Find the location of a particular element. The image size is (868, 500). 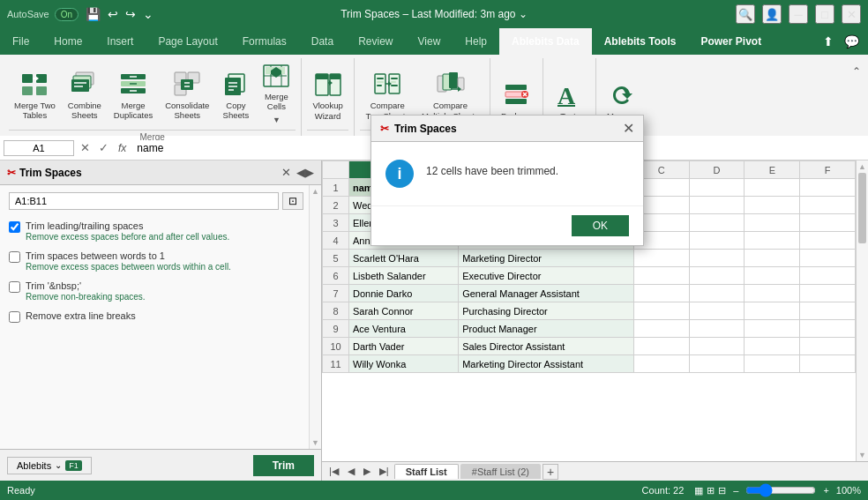

comments-button: 💬 is located at coordinates (852, 41).